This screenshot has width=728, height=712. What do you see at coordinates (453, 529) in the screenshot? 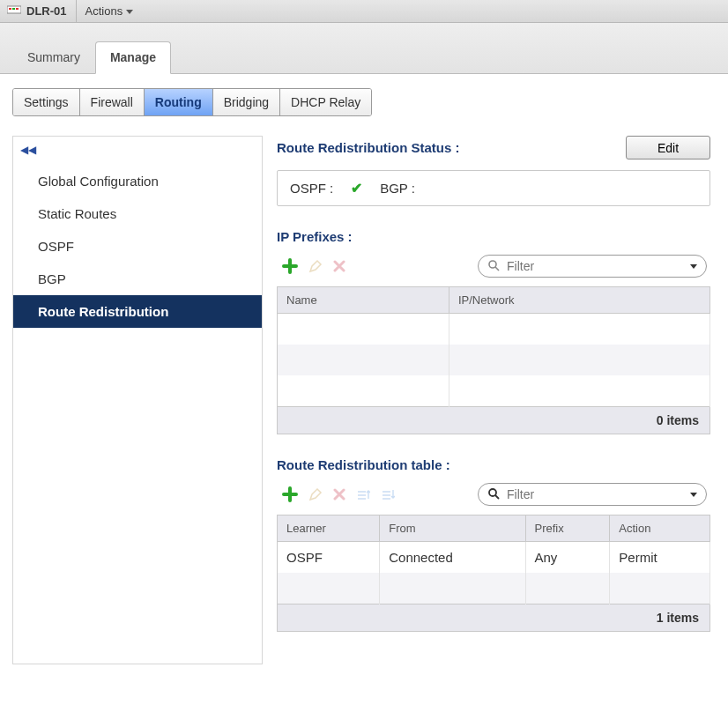
I see `col-from: From` at bounding box center [453, 529].